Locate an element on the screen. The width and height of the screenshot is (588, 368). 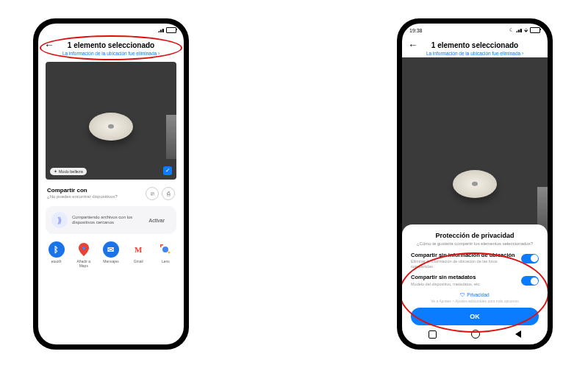
sheet-question: ¿Cómo te gustaría compartir los elemento… is located at coordinates (475, 244).